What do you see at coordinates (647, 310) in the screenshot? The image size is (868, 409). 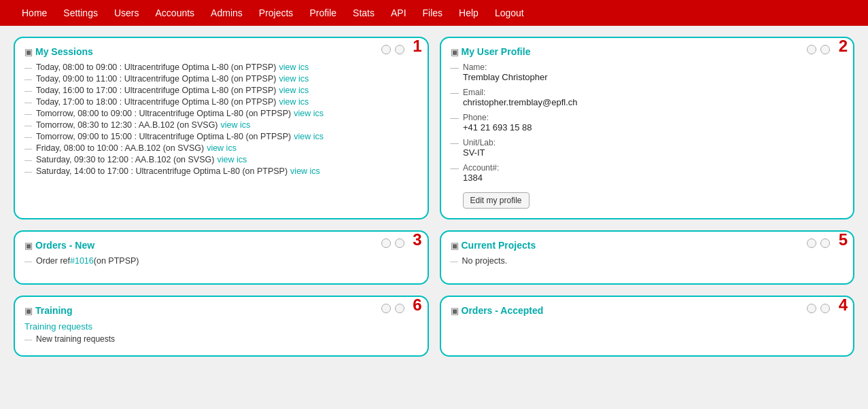 I see `widget-header-4: ▣ Orders - Accepted` at bounding box center [647, 310].